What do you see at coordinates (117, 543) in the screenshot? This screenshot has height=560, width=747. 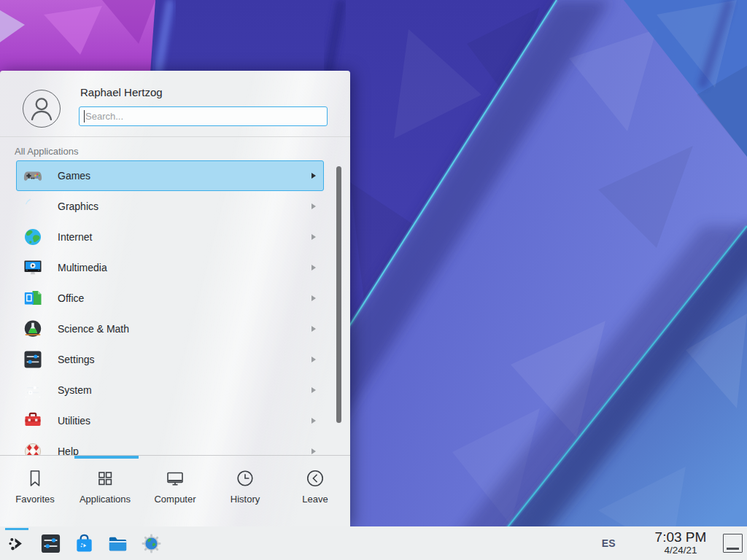 I see `taskbar-app-file-manager` at bounding box center [117, 543].